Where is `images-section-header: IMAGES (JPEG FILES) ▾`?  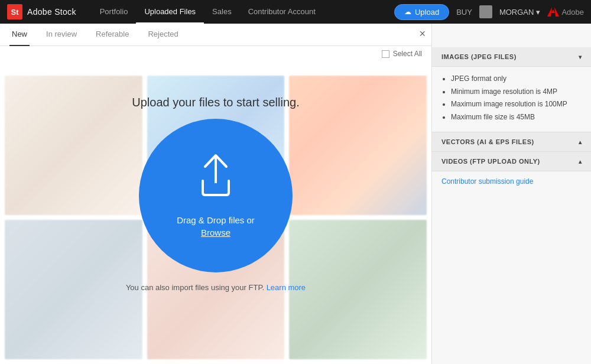
images-section-header: IMAGES (JPEG FILES) ▾ is located at coordinates (512, 57).